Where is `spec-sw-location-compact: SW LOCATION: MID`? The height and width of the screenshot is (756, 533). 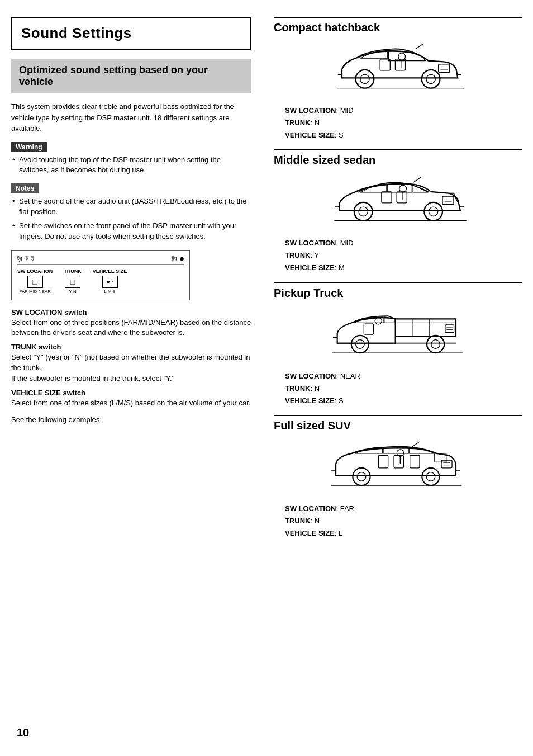 spec-sw-location-compact: SW LOCATION: MID is located at coordinates (403, 111).